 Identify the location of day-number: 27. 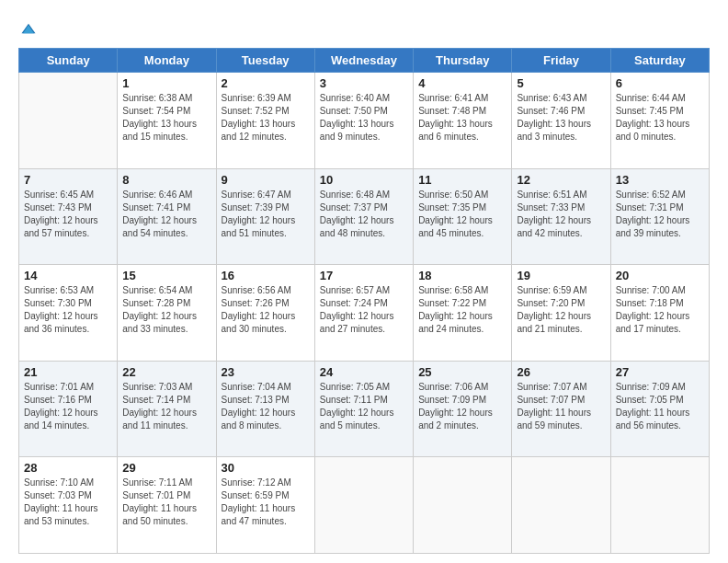
(660, 372).